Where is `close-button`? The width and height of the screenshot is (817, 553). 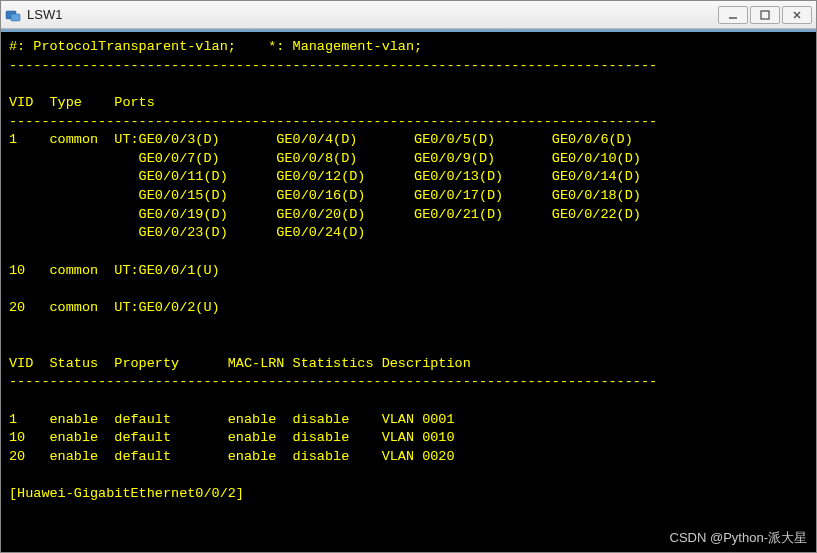
close-button is located at coordinates (797, 15).